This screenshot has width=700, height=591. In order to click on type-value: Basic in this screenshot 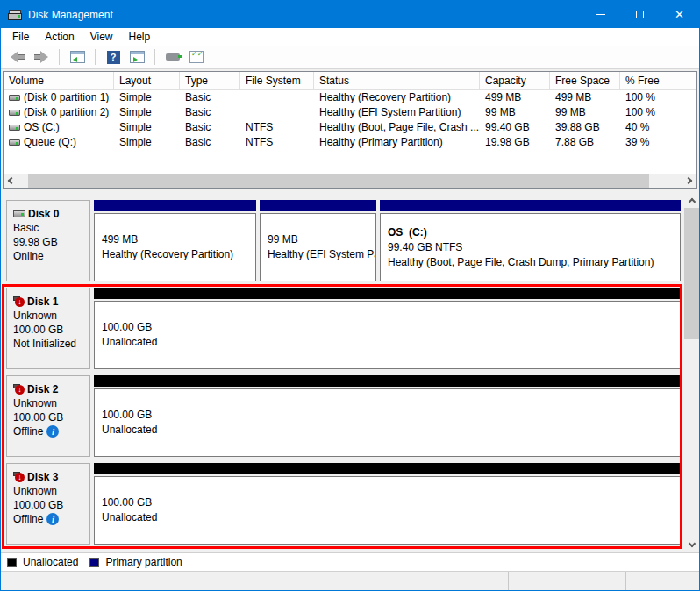, I will do `click(211, 142)`.